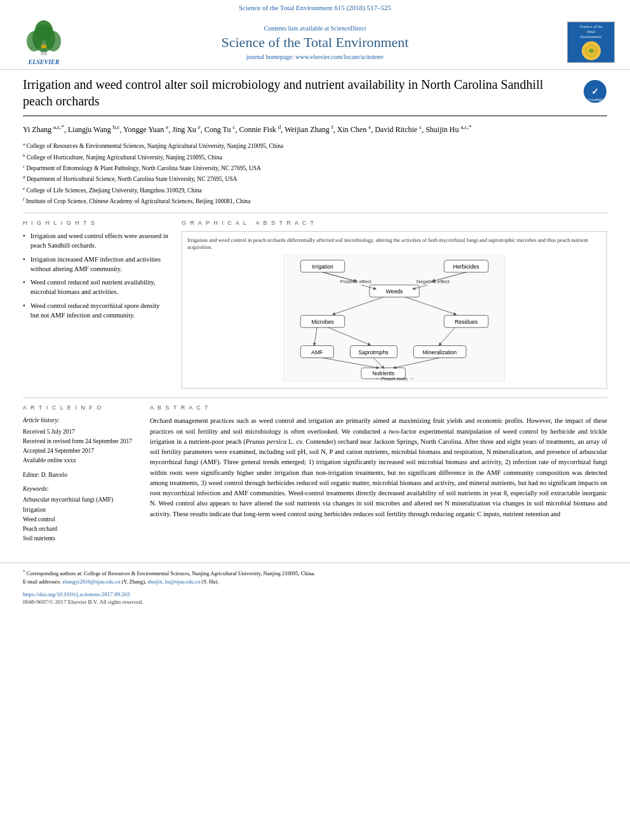  What do you see at coordinates (439, 352) in the screenshot?
I see `svg-text: Mineralization` at bounding box center [439, 352].